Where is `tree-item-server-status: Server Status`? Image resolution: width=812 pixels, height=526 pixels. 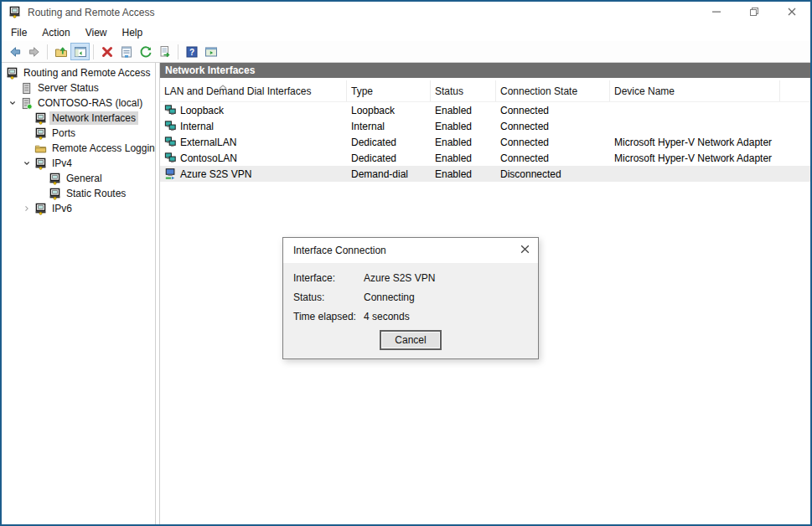 tree-item-server-status: Server Status is located at coordinates (79, 88).